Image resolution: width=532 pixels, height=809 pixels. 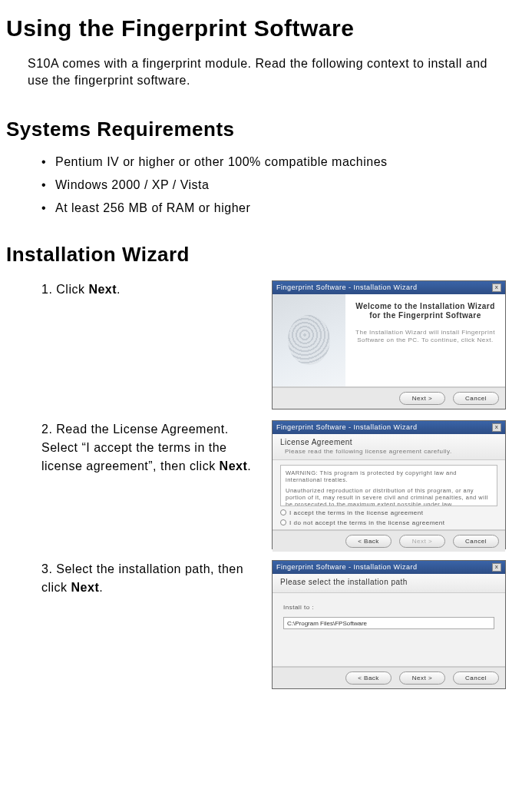 What do you see at coordinates (388, 496) in the screenshot?
I see `license-line-2: Unauthorized reproduction or distributio…` at bounding box center [388, 496].